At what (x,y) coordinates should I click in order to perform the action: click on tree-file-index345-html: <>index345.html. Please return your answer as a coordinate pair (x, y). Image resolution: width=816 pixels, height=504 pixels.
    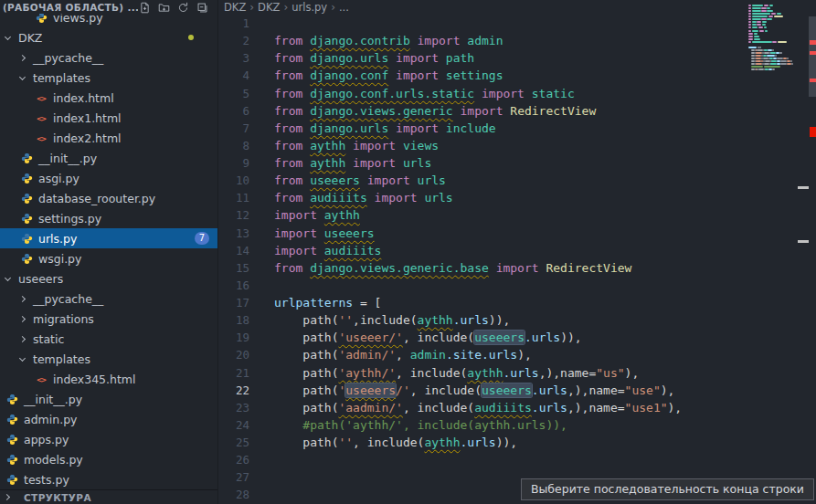
    Looking at the image, I should click on (109, 379).